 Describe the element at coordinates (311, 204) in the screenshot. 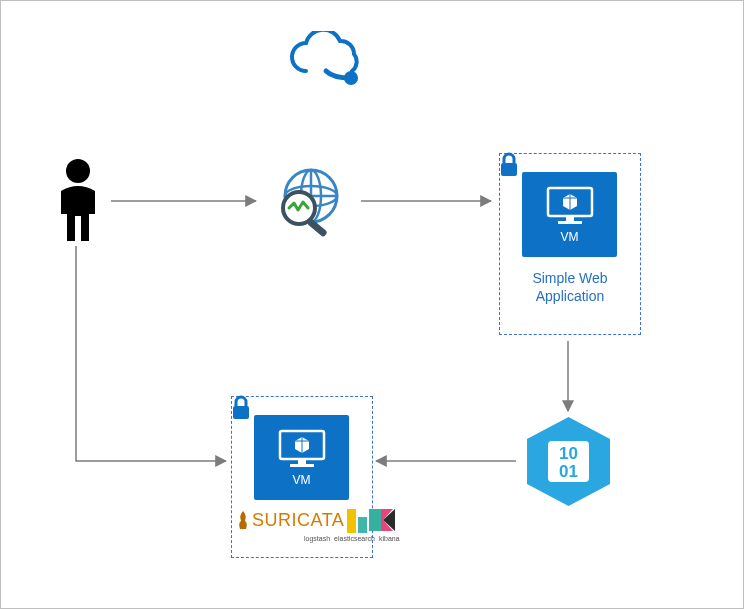

I see `network-watcher-icon` at that location.